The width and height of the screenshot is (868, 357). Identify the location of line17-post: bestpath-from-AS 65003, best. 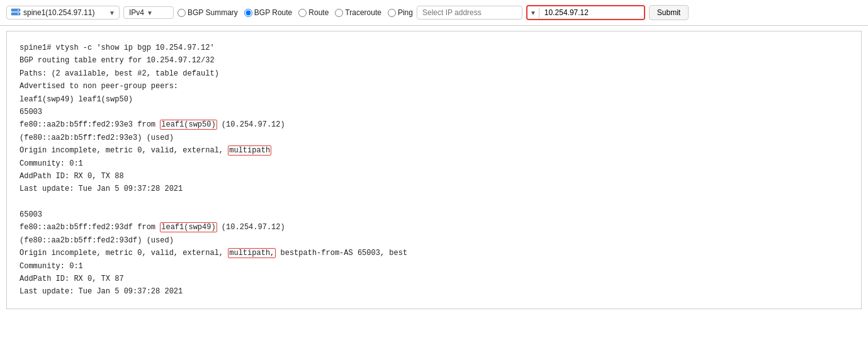
(341, 253).